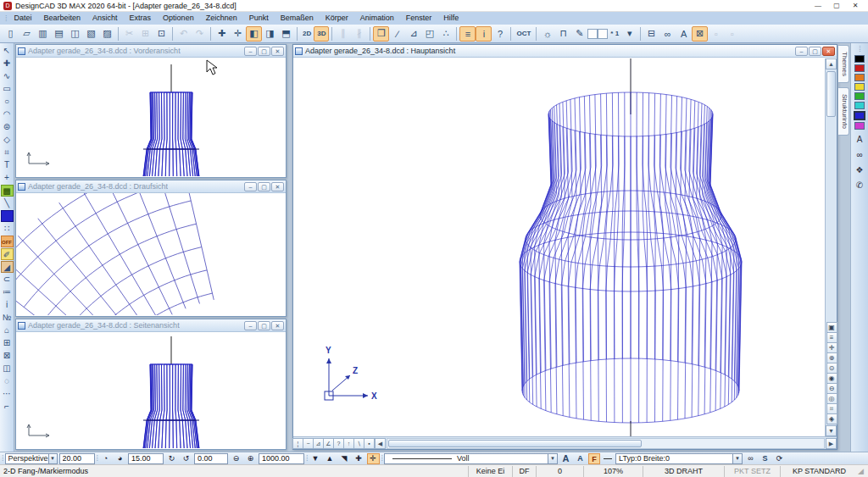 The width and height of the screenshot is (868, 477). What do you see at coordinates (651, 34) in the screenshot?
I see `material-icon: ⊟` at bounding box center [651, 34].